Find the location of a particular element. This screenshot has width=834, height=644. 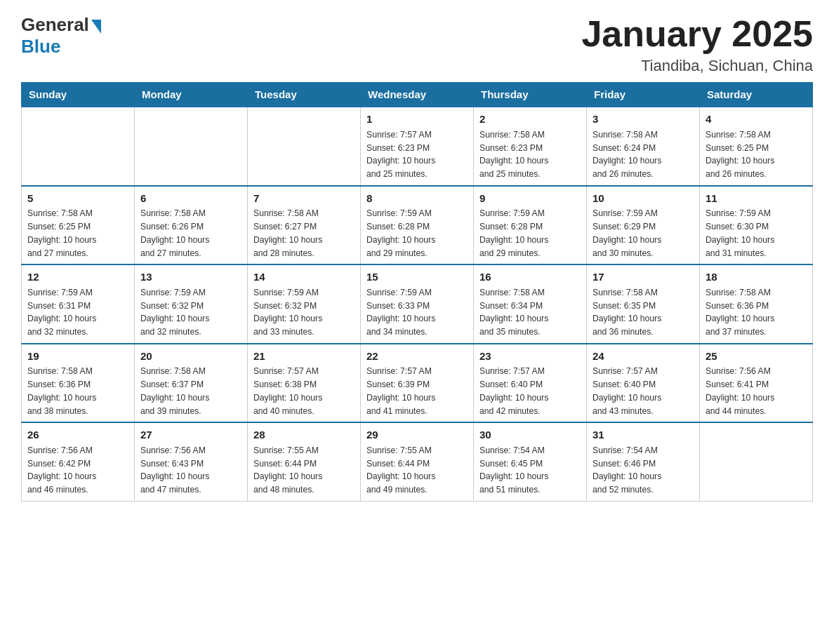

calendar-header-row: SundayMondayTuesdayWednesdayThursdayFrid… is located at coordinates (417, 95).